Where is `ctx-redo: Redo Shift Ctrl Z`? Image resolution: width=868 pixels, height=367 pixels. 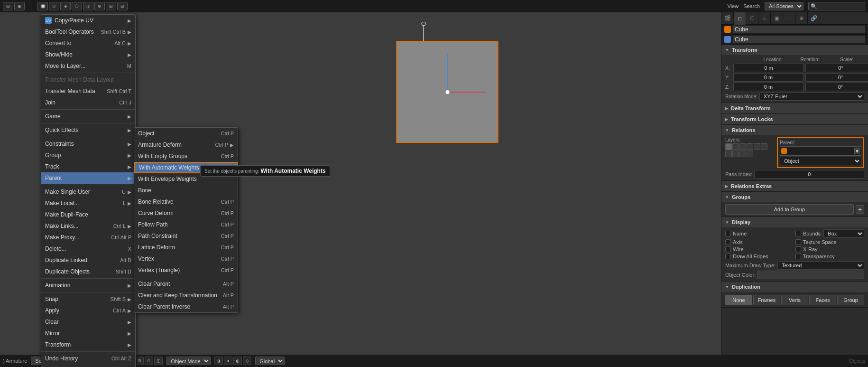 ctx-redo: Redo Shift Ctrl Z is located at coordinates (88, 366).